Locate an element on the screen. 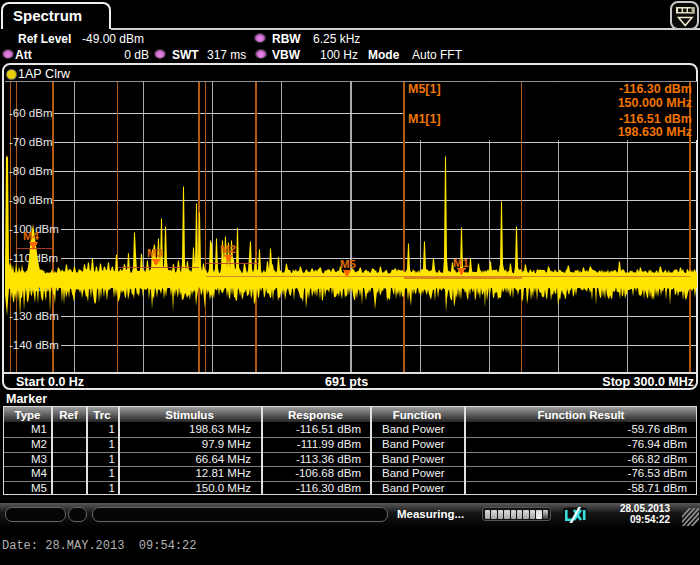 The width and height of the screenshot is (700, 565). svg-text: -60 dBm is located at coordinates (30, 113).